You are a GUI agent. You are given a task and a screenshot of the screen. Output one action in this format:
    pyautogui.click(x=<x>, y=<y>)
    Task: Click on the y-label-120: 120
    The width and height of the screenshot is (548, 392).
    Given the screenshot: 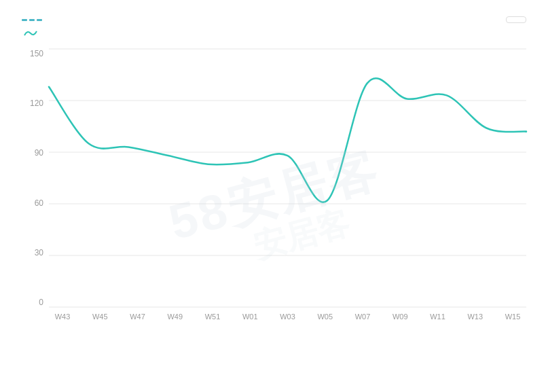 What is the action you would take?
    pyautogui.click(x=35, y=103)
    